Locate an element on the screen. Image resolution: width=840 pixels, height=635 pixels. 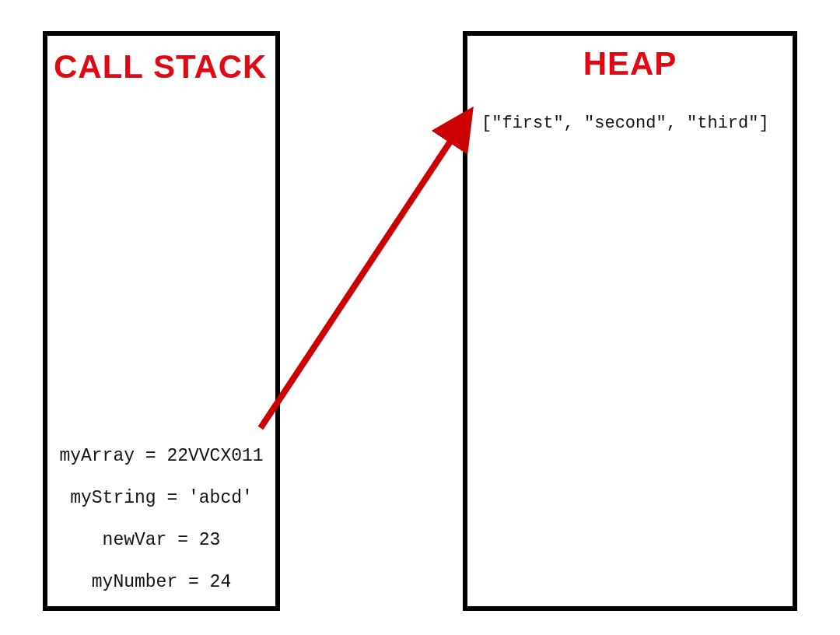
stack-item-newvar: newVar = 23 is located at coordinates (162, 540).